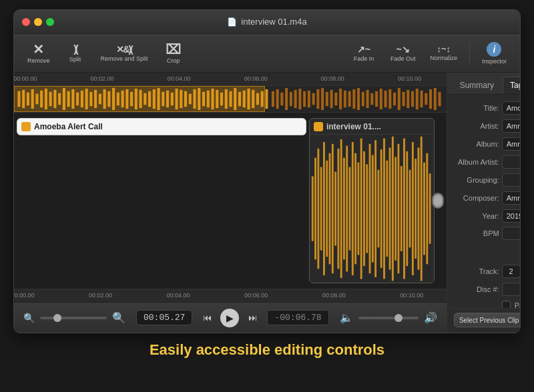  Describe the element at coordinates (124, 53) in the screenshot. I see `remove-split-button: ✕&)( Remove and Split` at that location.